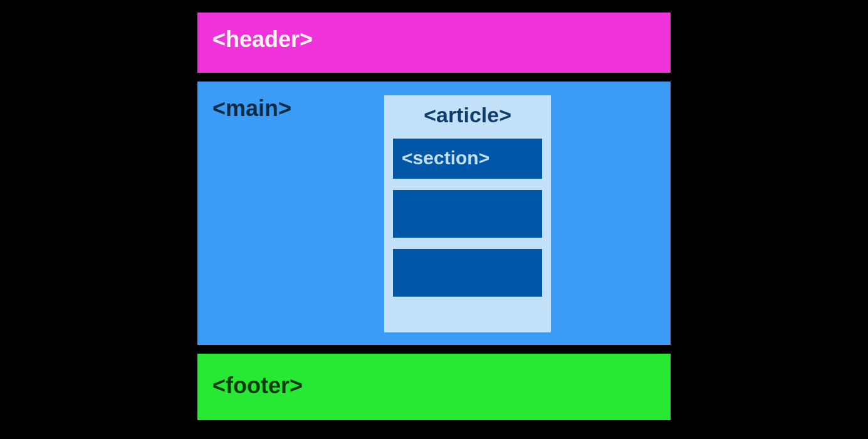 Image resolution: width=868 pixels, height=439 pixels. What do you see at coordinates (468, 214) in the screenshot?
I see `article-box: <article> <section>` at bounding box center [468, 214].